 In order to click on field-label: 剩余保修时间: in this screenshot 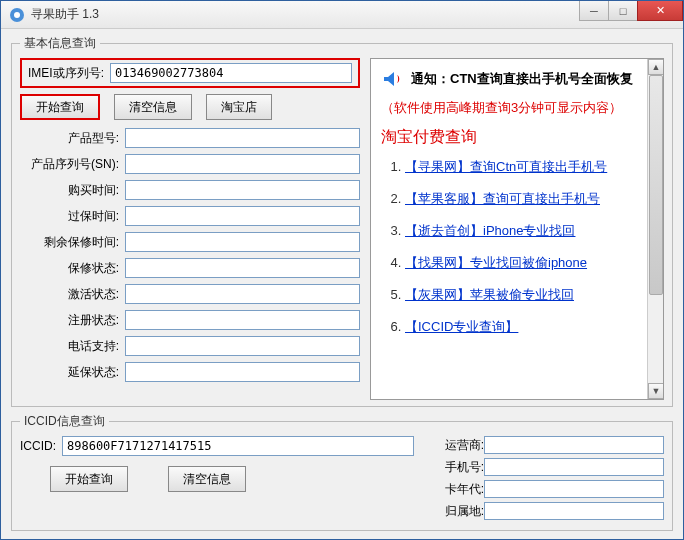, I will do `click(72, 242)`.